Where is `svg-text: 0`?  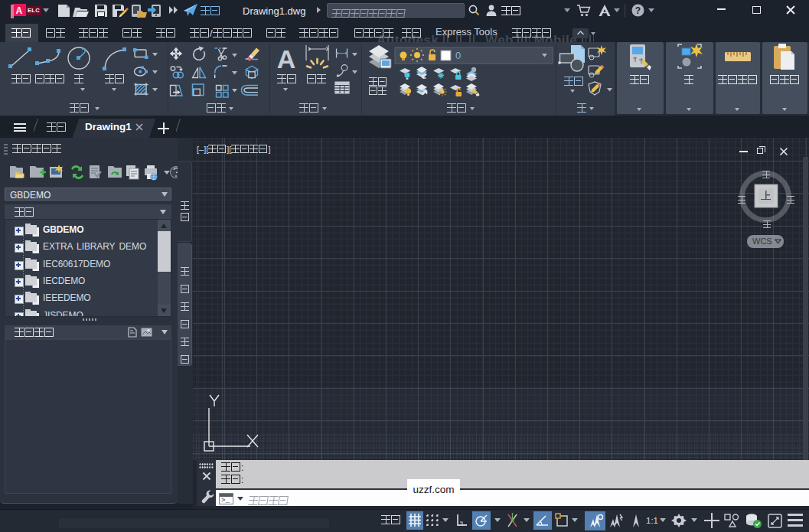 svg-text: 0 is located at coordinates (458, 55).